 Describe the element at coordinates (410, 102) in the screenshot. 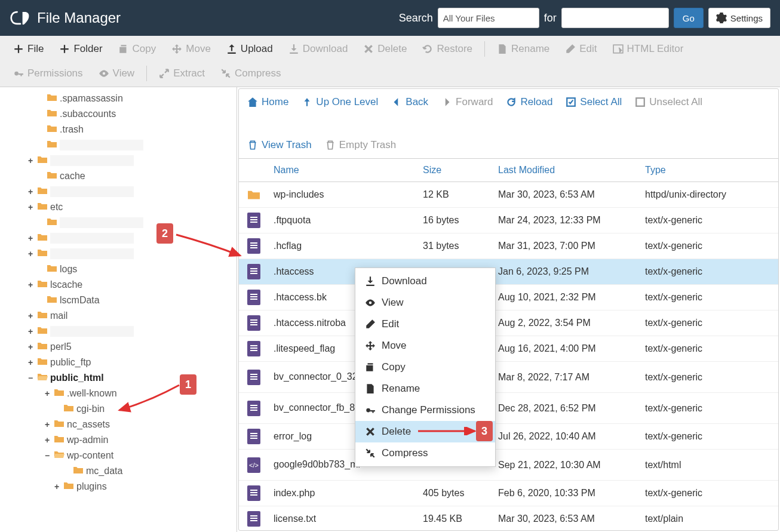

I see `back-button: Back` at that location.